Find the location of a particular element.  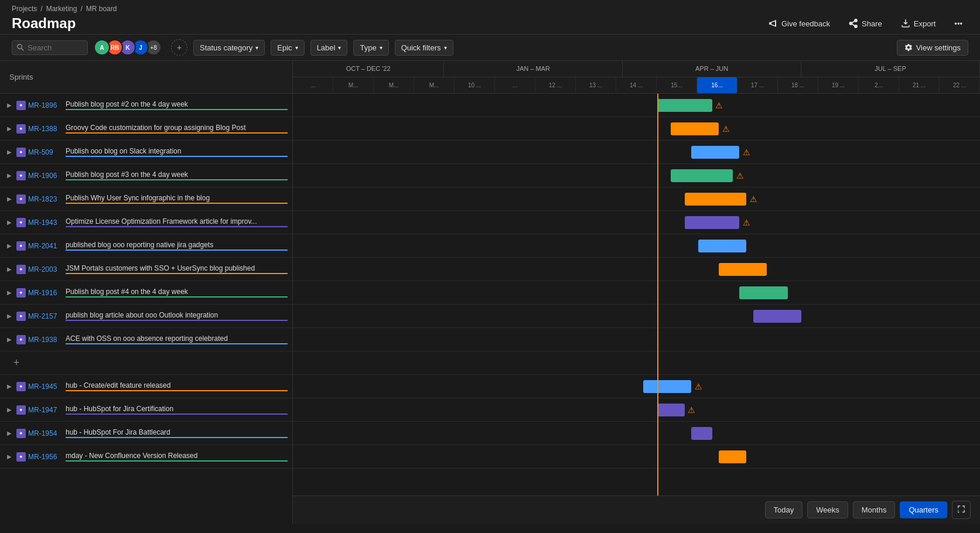

gantt-row: ▶ ✦ MR-1945 hub - Create/edit feature re… is located at coordinates (146, 387).